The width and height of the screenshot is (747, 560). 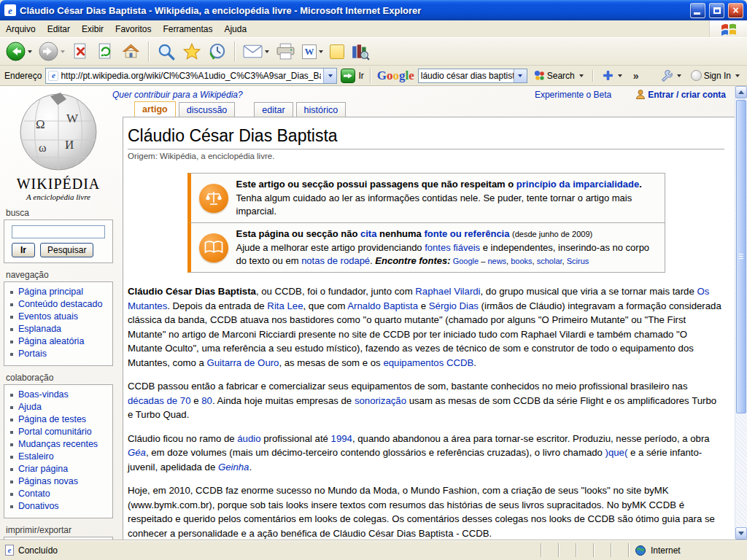 What do you see at coordinates (665, 551) in the screenshot?
I see `zone-label: Internet` at bounding box center [665, 551].